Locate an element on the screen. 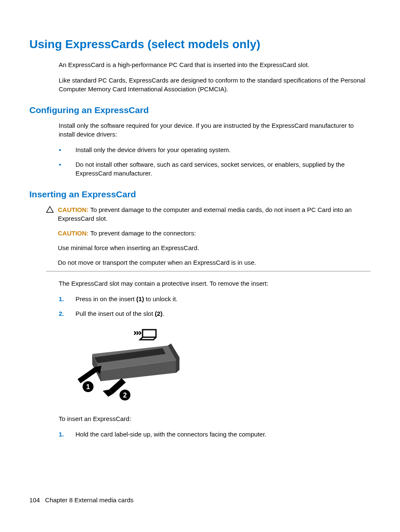  step-ref: (1) is located at coordinates (140, 299).